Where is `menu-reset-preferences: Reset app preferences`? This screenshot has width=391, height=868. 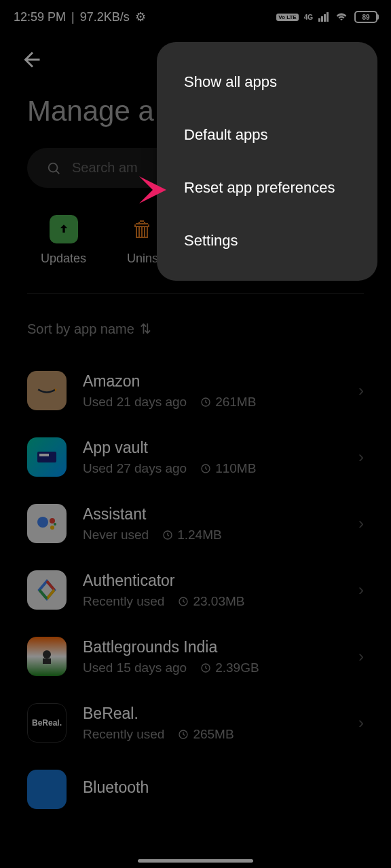 menu-reset-preferences: Reset app preferences is located at coordinates (267, 188).